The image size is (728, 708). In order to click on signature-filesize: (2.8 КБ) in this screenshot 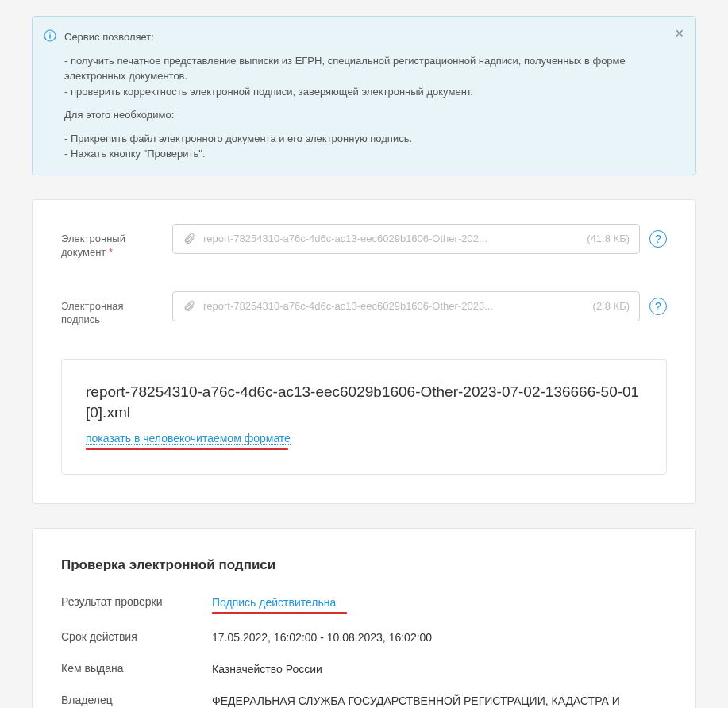, I will do `click(611, 306)`.